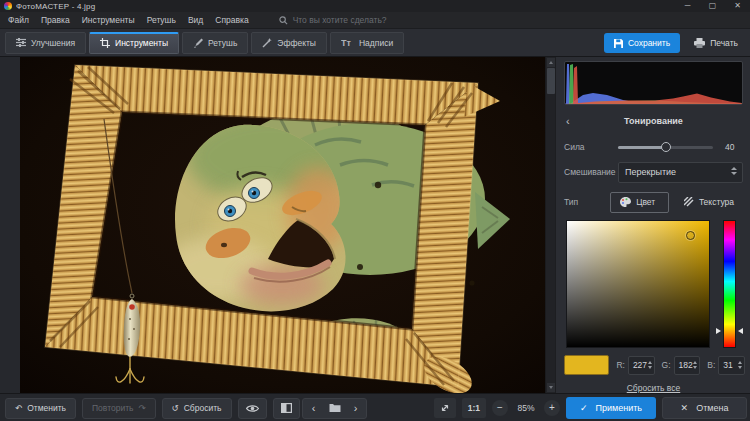 This screenshot has height=421, width=750. What do you see at coordinates (712, 6) in the screenshot?
I see `maximize-button: ▢` at bounding box center [712, 6].